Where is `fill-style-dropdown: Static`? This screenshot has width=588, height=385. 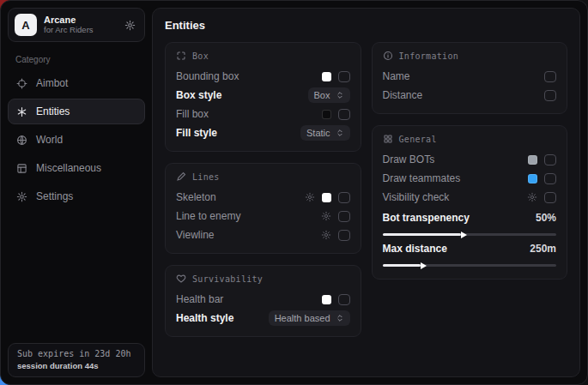
fill-style-dropdown: Static is located at coordinates (325, 133).